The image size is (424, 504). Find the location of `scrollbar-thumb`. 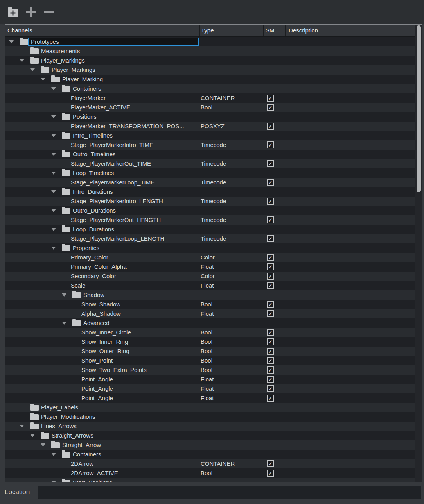

scrollbar-thumb is located at coordinates (419, 109).